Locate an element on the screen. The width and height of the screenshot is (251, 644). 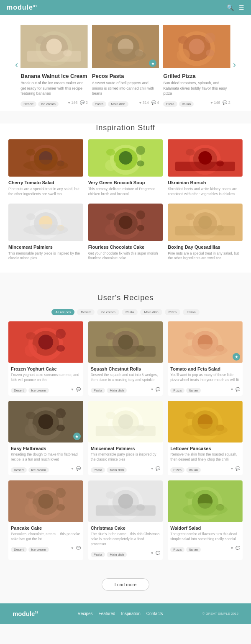
inspiration-card: Very Green Broccoli Soup This creamy, de… is located at coordinates (126, 169).